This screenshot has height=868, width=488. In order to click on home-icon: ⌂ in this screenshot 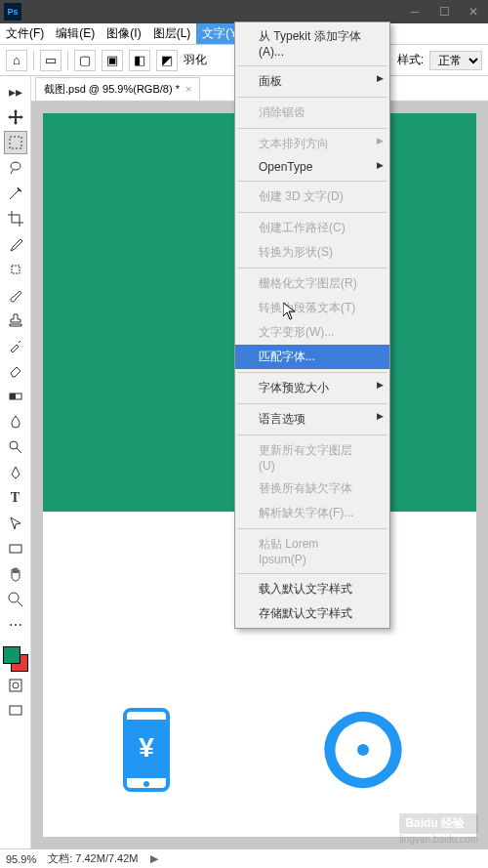, I will do `click(17, 61)`.